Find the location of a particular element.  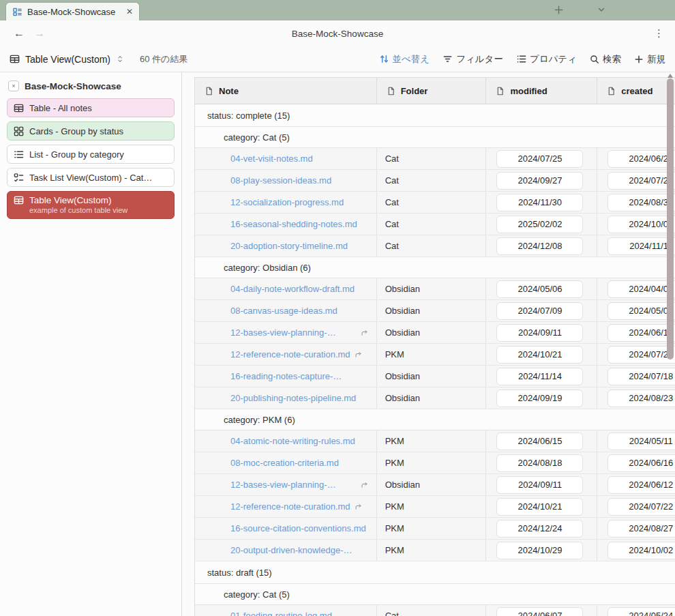

note-link: 04-vet-visit-notes.md is located at coordinates (271, 158).